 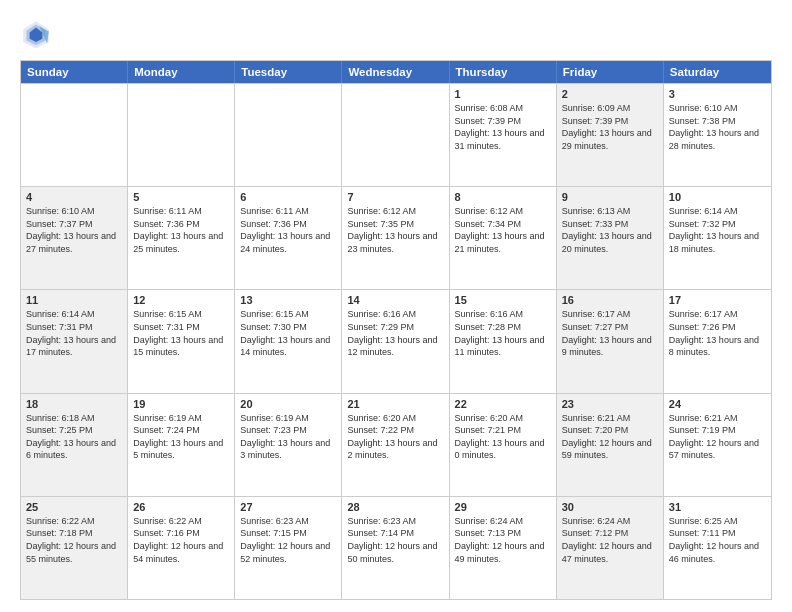 What do you see at coordinates (74, 507) in the screenshot?
I see `day-number: 25` at bounding box center [74, 507].